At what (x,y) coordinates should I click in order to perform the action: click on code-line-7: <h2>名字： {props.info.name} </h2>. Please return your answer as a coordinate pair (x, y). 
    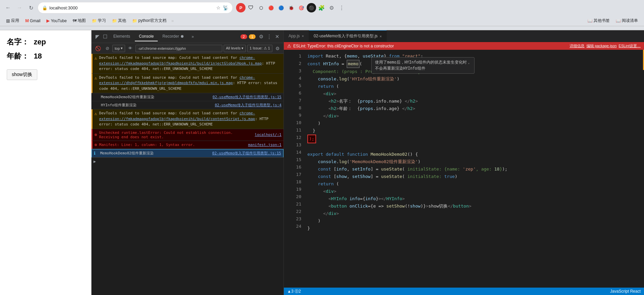
    Looking at the image, I should click on (475, 101).